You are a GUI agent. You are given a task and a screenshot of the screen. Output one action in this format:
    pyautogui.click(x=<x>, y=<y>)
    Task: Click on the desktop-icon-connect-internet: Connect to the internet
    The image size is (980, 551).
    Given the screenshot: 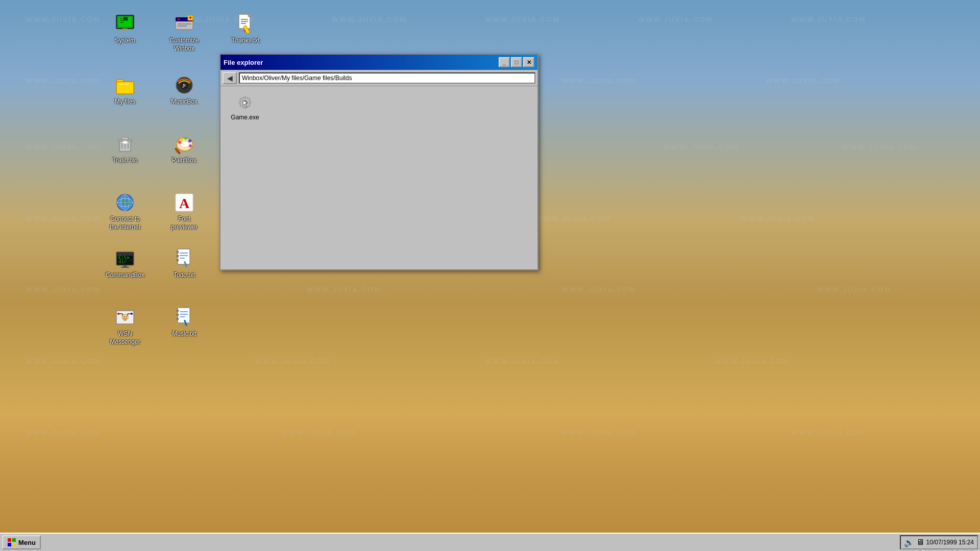 What is the action you would take?
    pyautogui.click(x=125, y=211)
    